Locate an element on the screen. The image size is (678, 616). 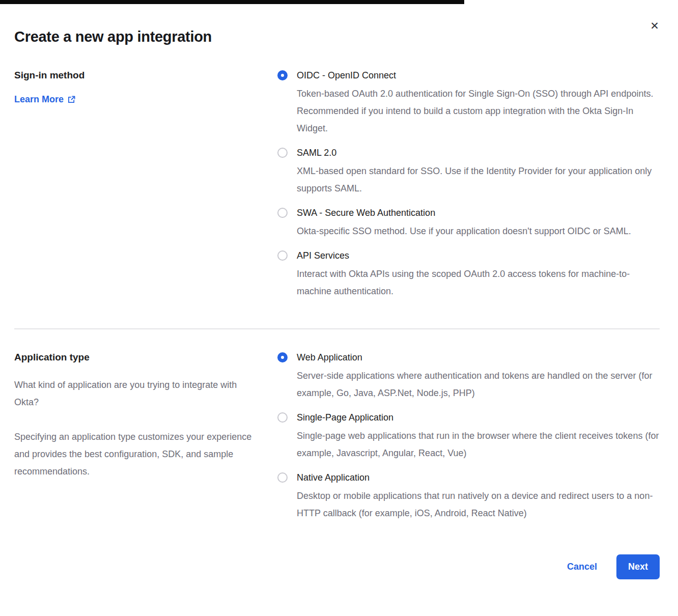
dialog-footer: Cancel Next is located at coordinates (337, 578).